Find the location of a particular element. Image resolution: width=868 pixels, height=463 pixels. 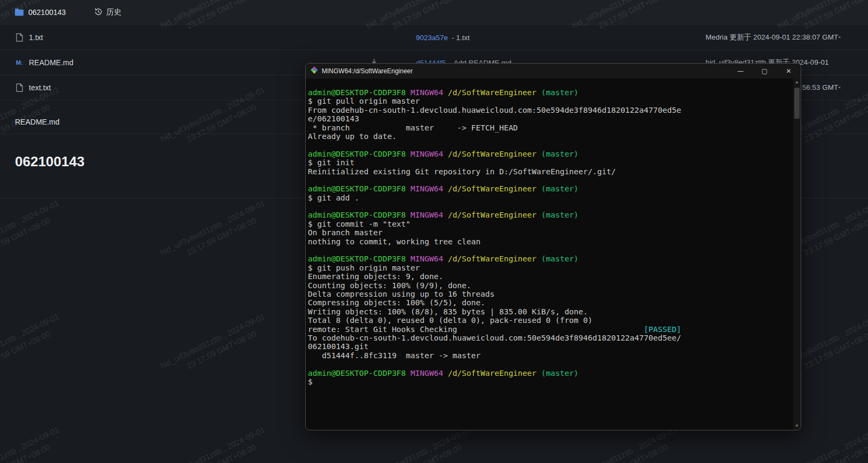

minimize-button: — is located at coordinates (741, 71).